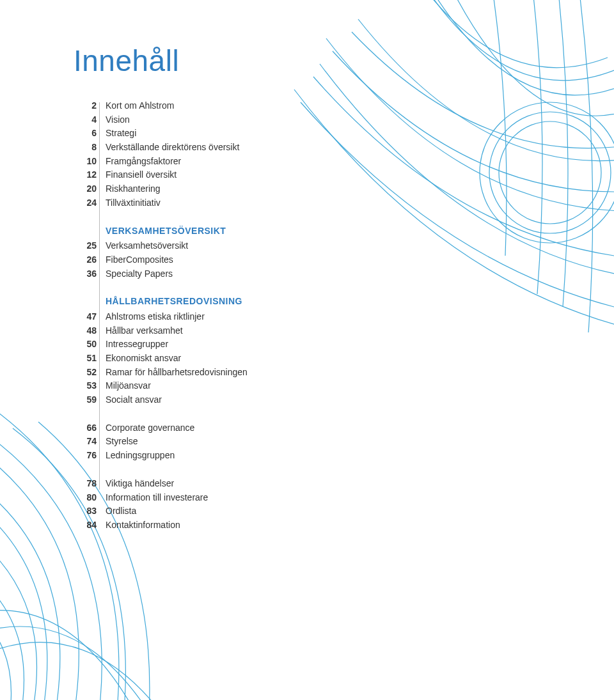  I want to click on toc-entry-label: Strategi, so click(121, 134).